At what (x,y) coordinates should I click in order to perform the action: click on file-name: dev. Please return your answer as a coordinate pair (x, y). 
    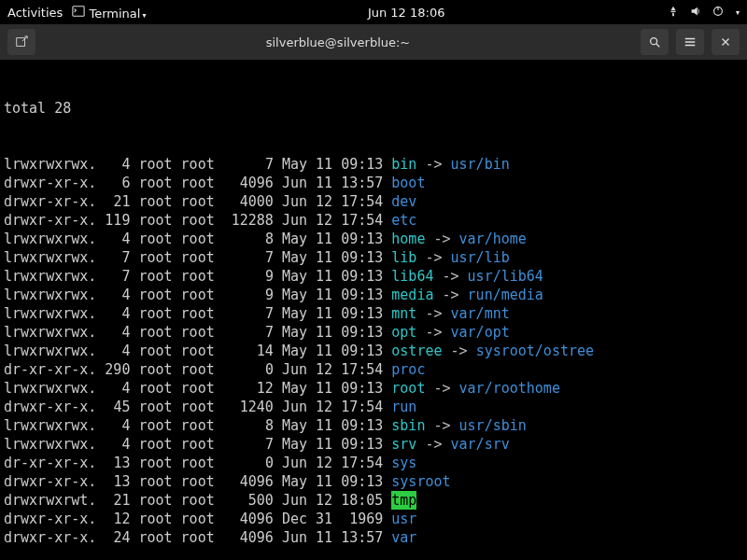
    Looking at the image, I should click on (403, 202).